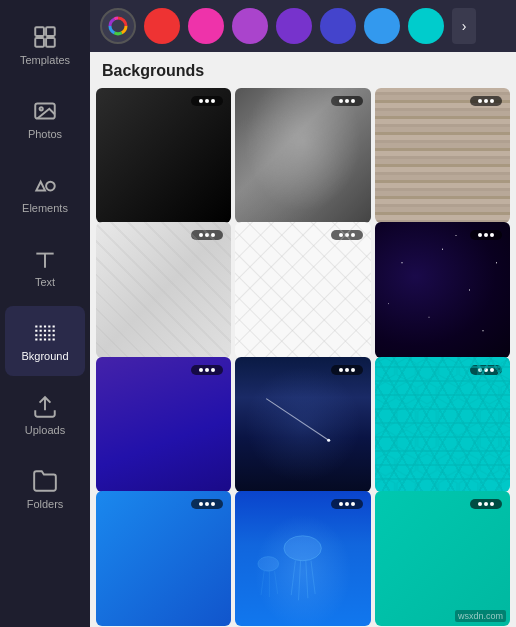  What do you see at coordinates (118, 26) in the screenshot?
I see `color-wheel-button` at bounding box center [118, 26].